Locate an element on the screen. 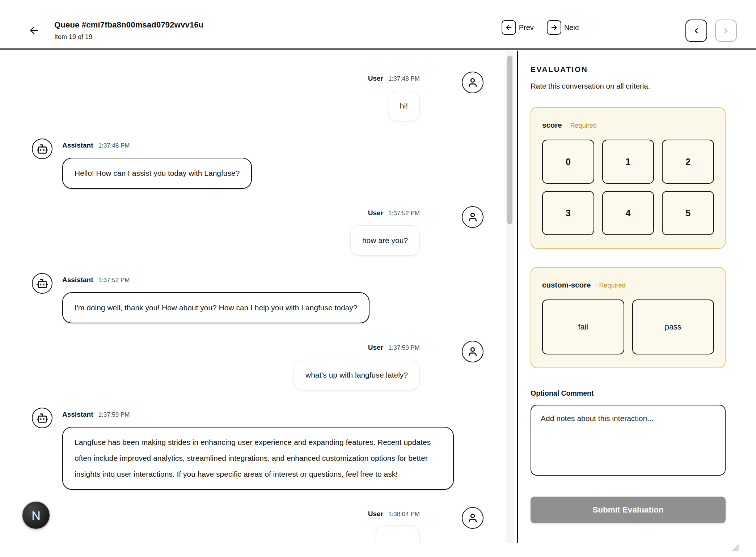  score-option-1: 1 is located at coordinates (628, 162).